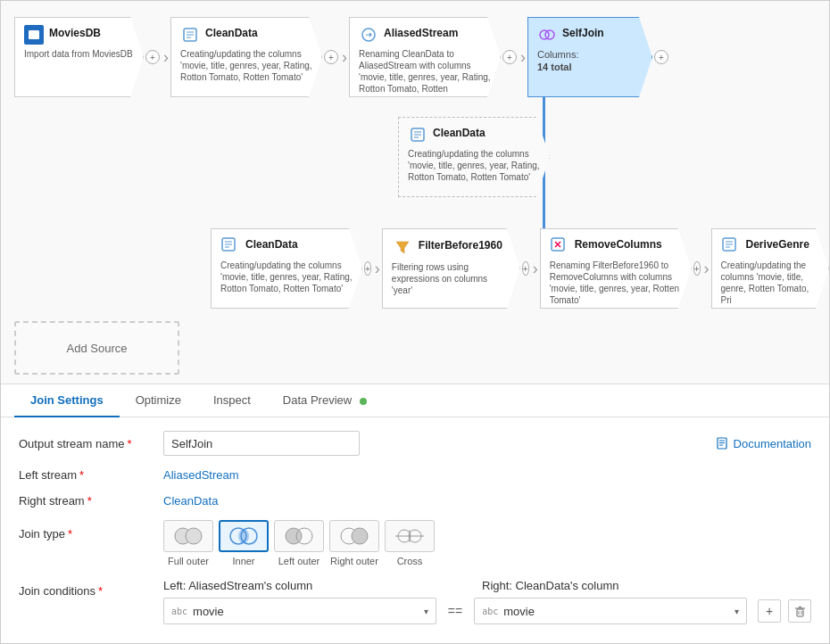 This screenshot has width=830, height=644. I want to click on join-type-cross: Cross, so click(410, 543).